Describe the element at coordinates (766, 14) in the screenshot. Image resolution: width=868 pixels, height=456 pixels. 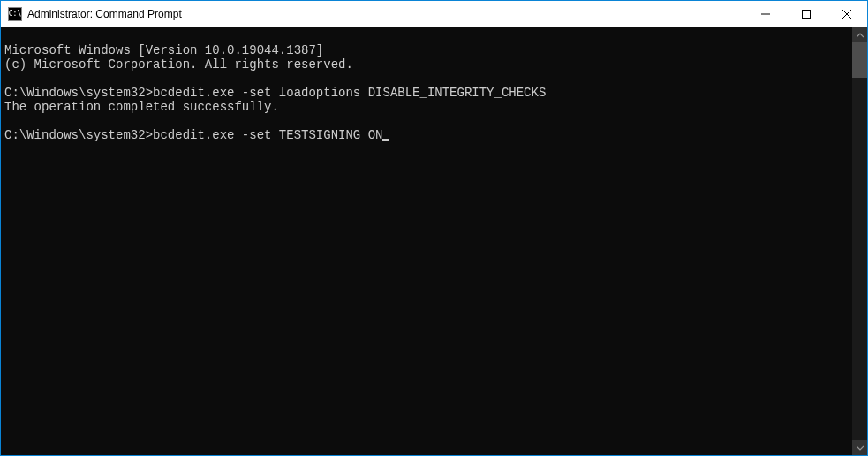
I see `minimize-button` at that location.